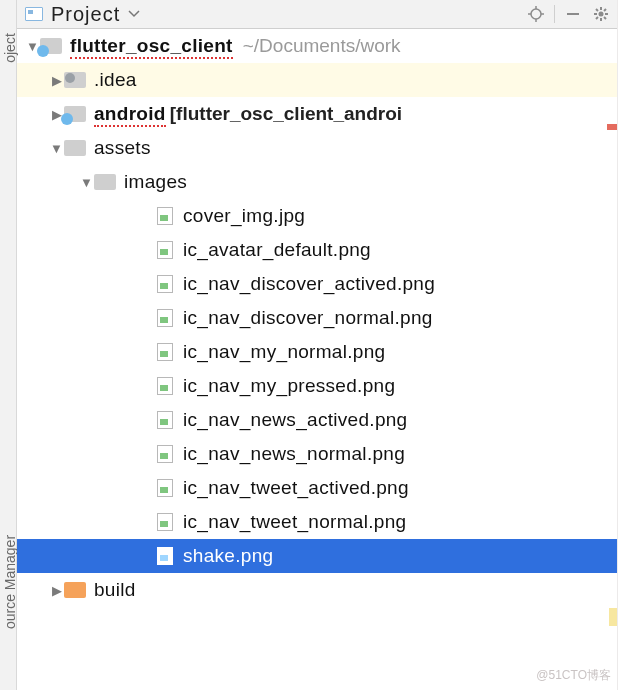 The width and height of the screenshot is (618, 690). What do you see at coordinates (317, 590) in the screenshot?
I see `tree-item-build: ▶ build` at bounding box center [317, 590].